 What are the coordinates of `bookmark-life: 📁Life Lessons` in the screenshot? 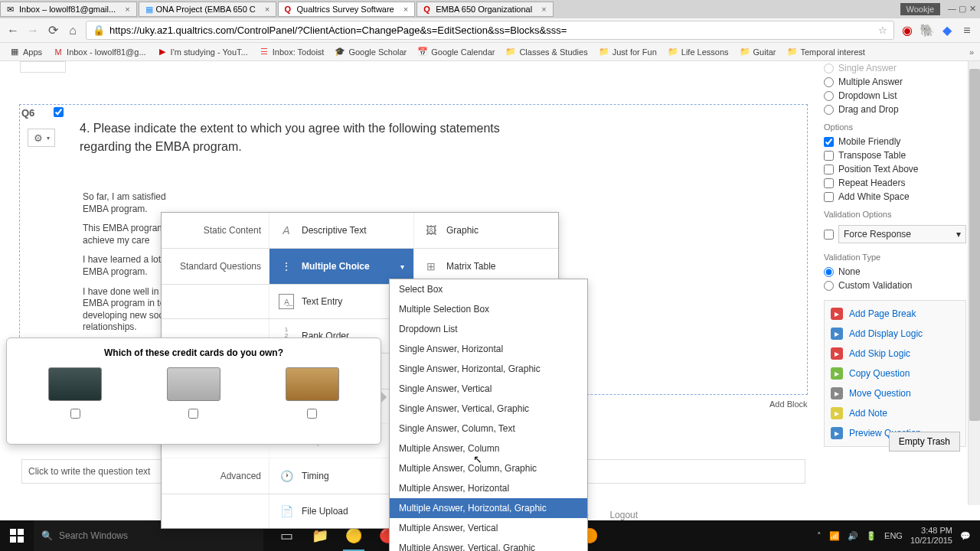 It's located at (698, 52).